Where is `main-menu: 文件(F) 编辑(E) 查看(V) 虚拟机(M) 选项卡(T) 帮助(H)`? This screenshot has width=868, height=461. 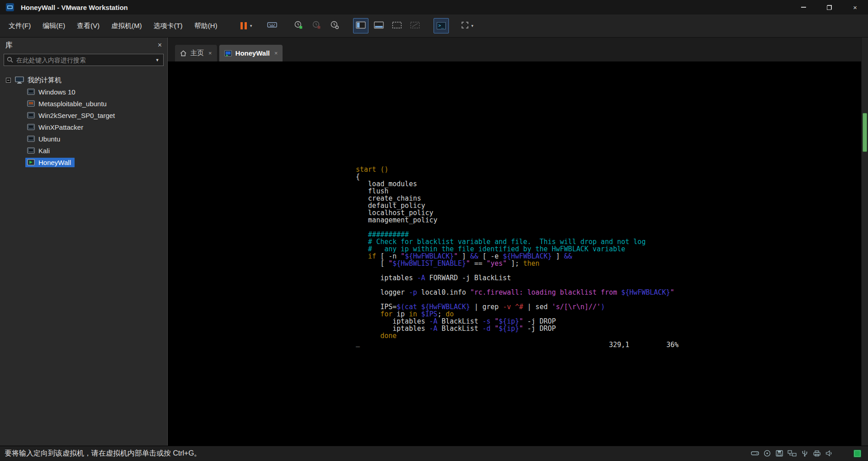
main-menu: 文件(F) 编辑(E) 查看(V) 虚拟机(M) 选项卡(T) 帮助(H) is located at coordinates (113, 26).